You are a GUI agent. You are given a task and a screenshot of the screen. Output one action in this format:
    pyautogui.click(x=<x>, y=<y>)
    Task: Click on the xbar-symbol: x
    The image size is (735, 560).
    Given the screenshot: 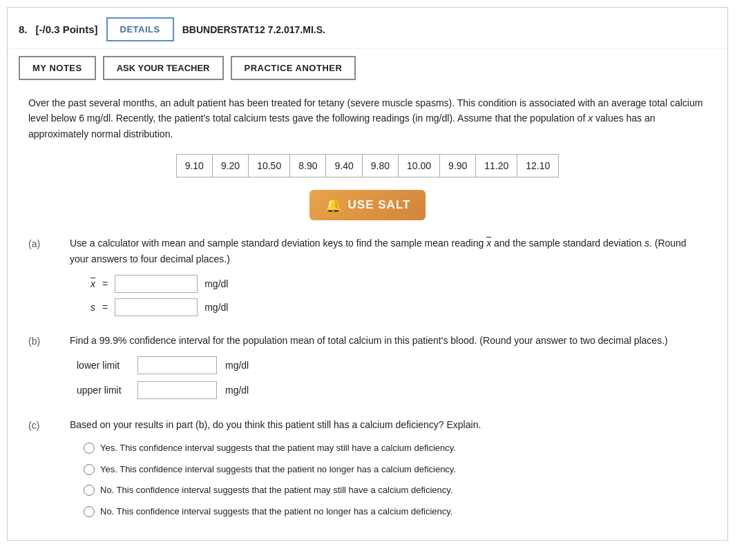 What is the action you would take?
    pyautogui.click(x=93, y=284)
    